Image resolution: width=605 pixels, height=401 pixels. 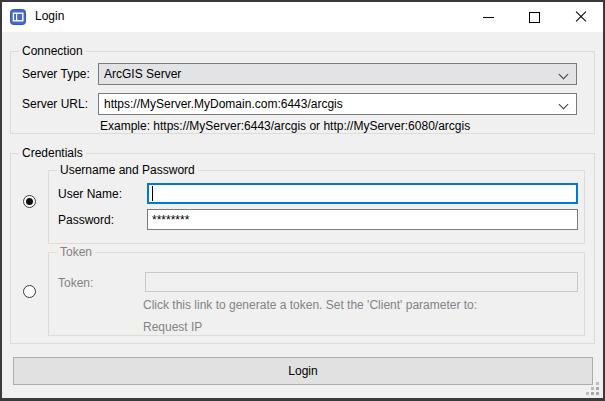 I want to click on maximize-button, so click(x=534, y=17).